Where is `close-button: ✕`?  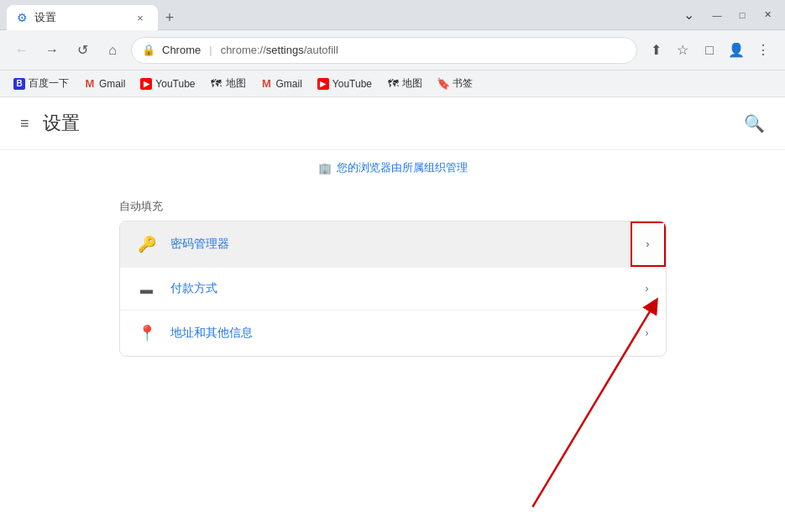
close-button: ✕ is located at coordinates (767, 15).